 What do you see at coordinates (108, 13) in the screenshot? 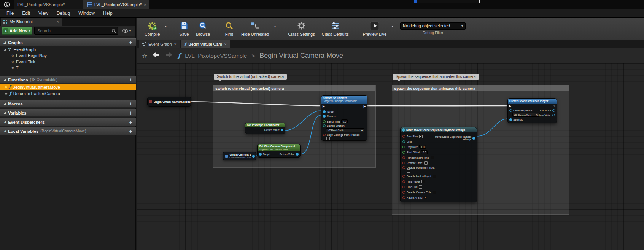
I see `menu-help: Help` at bounding box center [108, 13].